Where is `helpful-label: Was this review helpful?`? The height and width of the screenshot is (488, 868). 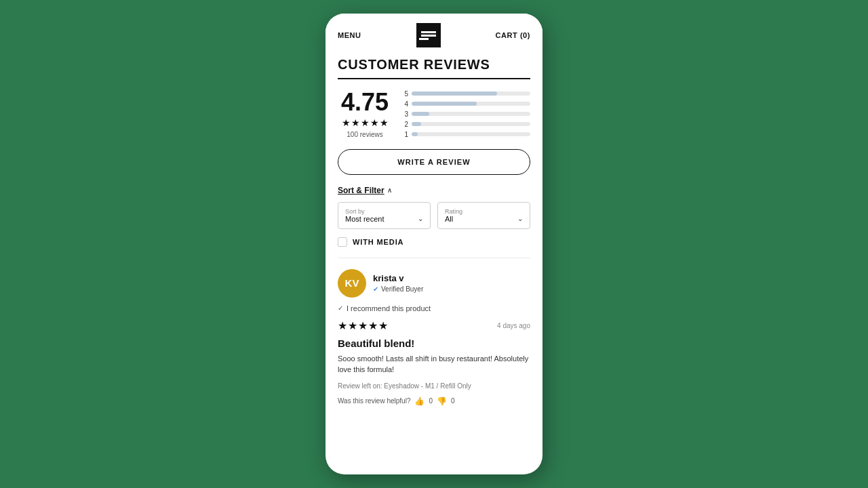
helpful-label: Was this review helpful? is located at coordinates (374, 401).